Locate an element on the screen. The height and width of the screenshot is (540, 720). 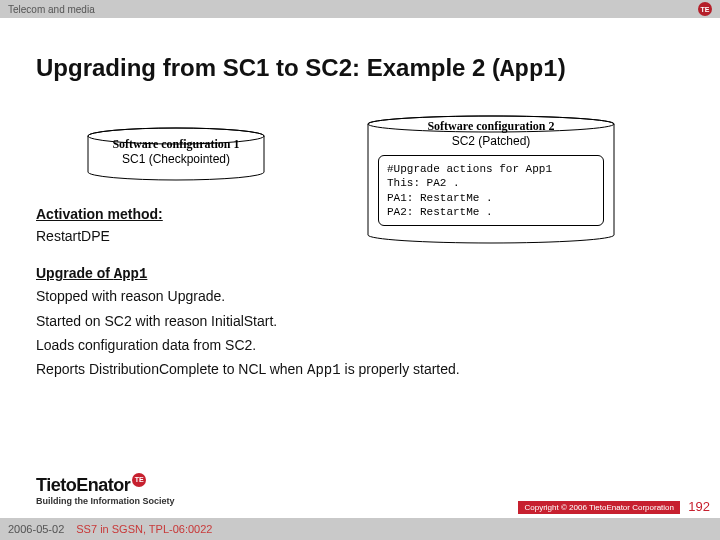
line-3: Loads configuration data from SC2. is located at coordinates (360, 345).